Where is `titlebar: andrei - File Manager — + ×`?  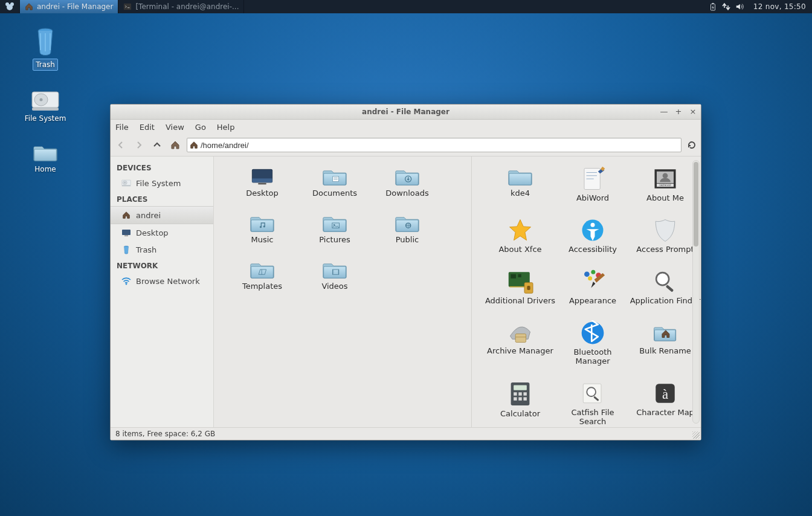 titlebar: andrei - File Manager — + × is located at coordinates (406, 112).